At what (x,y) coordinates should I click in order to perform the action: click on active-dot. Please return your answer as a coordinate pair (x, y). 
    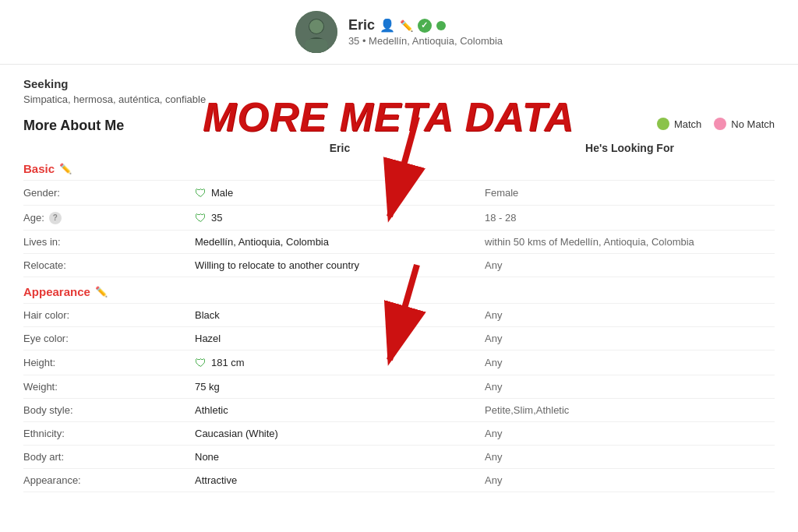
    Looking at the image, I should click on (441, 26).